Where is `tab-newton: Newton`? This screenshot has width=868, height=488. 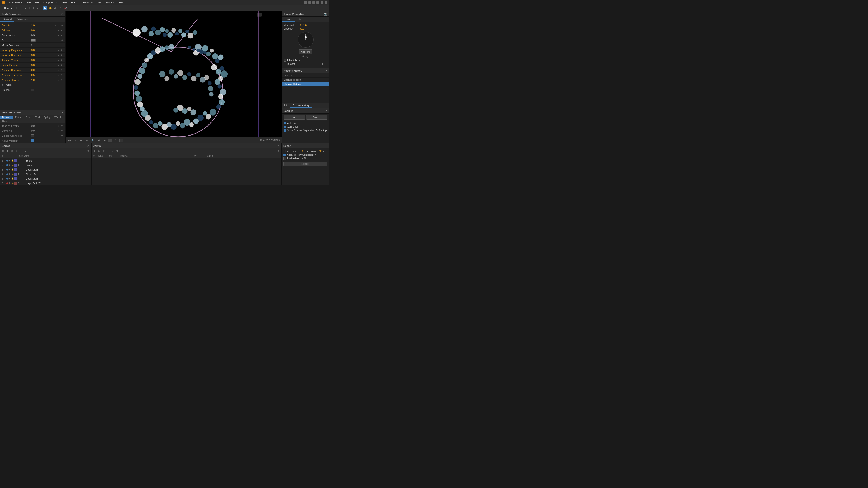
tab-newton: Newton is located at coordinates (8, 8).